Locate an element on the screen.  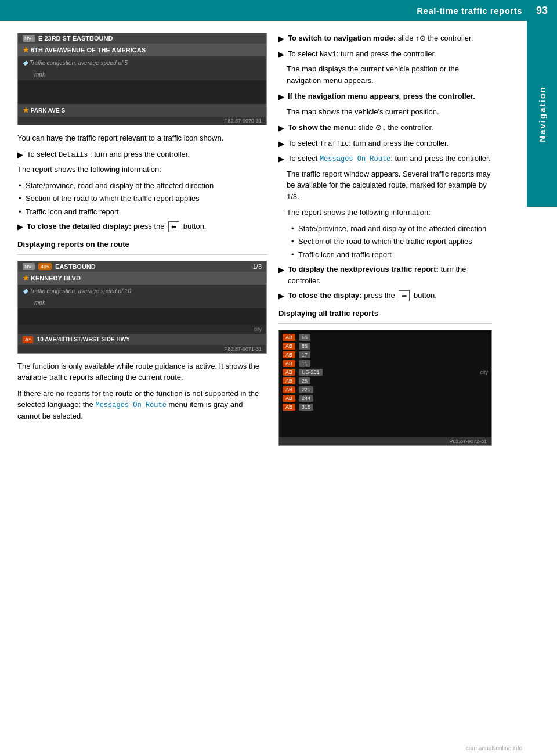
ss2-row1: NVI 495 EASTBOUND 1/3 is located at coordinates (142, 267).